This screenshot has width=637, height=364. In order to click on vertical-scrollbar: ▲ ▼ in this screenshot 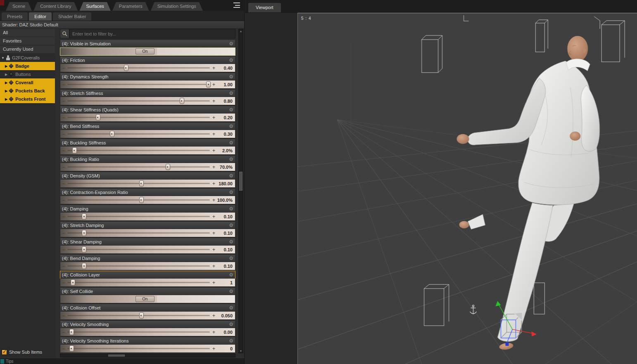, I will do `click(241, 191)`.